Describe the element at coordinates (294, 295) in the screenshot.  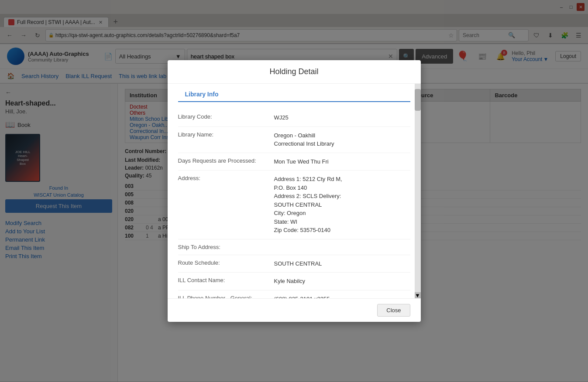
I see `ill-phone-row: ILL Phone Number - General: (608) 835-31…` at that location.